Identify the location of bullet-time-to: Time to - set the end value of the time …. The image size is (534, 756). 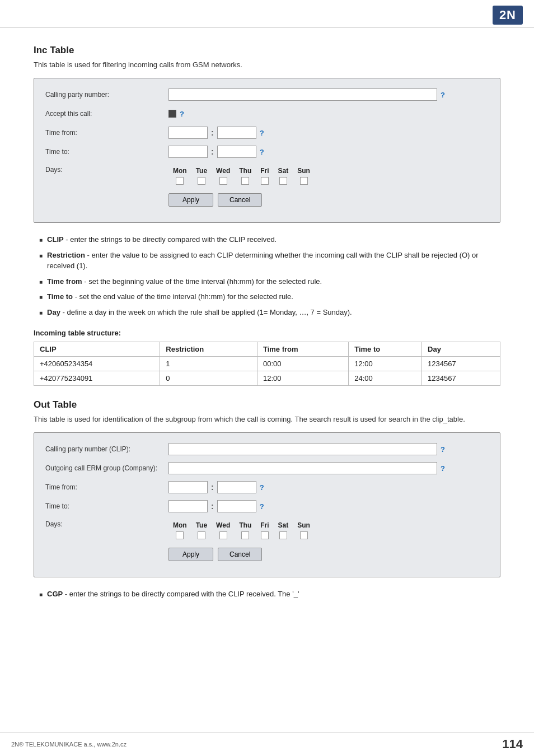
(270, 297).